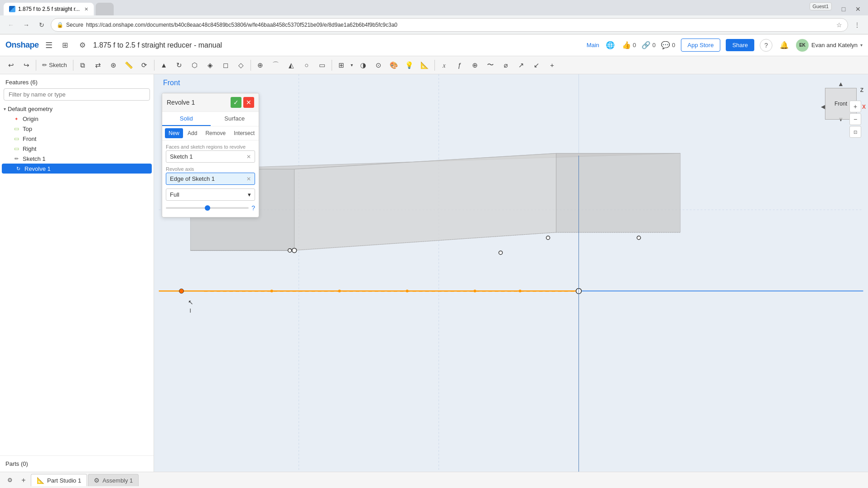  I want to click on view-dropdown-button: ▾, so click(352, 65).